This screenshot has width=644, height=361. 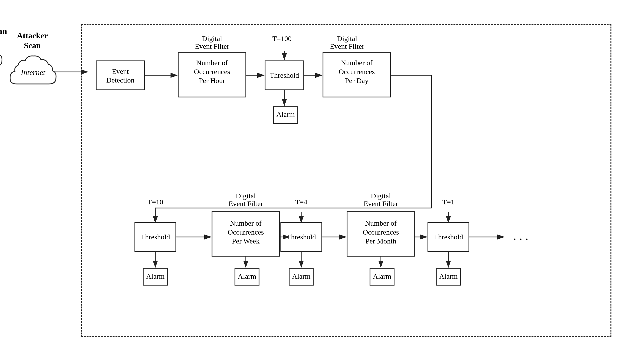 I want to click on def-label-3b: Event Filter, so click(x=246, y=204).